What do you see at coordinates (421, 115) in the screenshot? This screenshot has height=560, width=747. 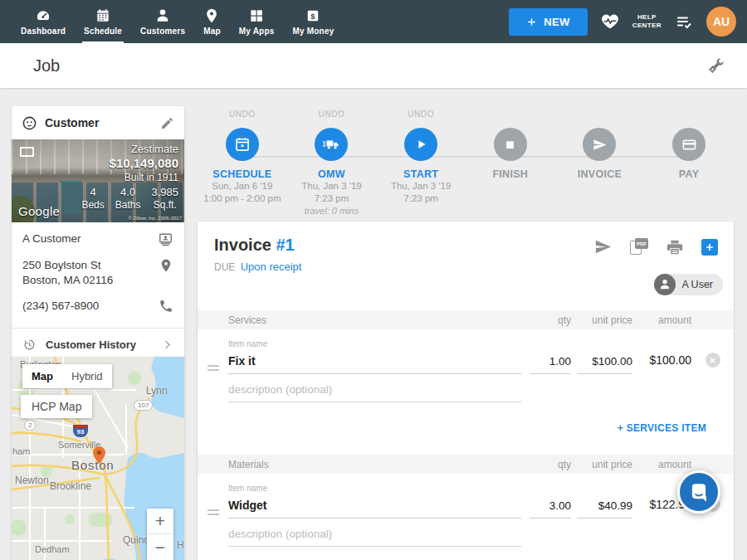 I see `undo-start-link: UNDO` at bounding box center [421, 115].